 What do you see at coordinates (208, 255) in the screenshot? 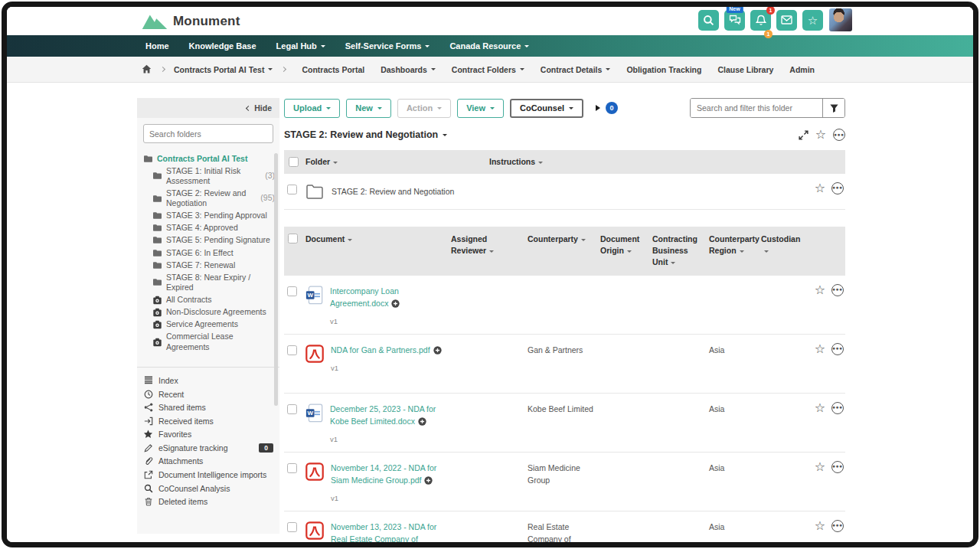
I see `folder-tree: Contracts Portal AI TestSTAGE 1: Initial…` at bounding box center [208, 255].